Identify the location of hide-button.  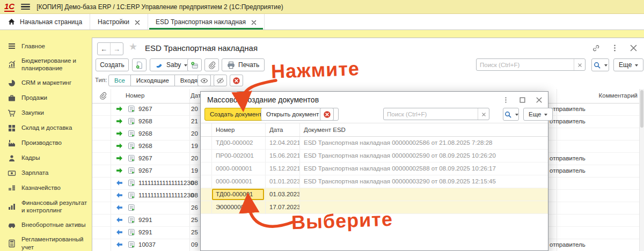
(220, 80).